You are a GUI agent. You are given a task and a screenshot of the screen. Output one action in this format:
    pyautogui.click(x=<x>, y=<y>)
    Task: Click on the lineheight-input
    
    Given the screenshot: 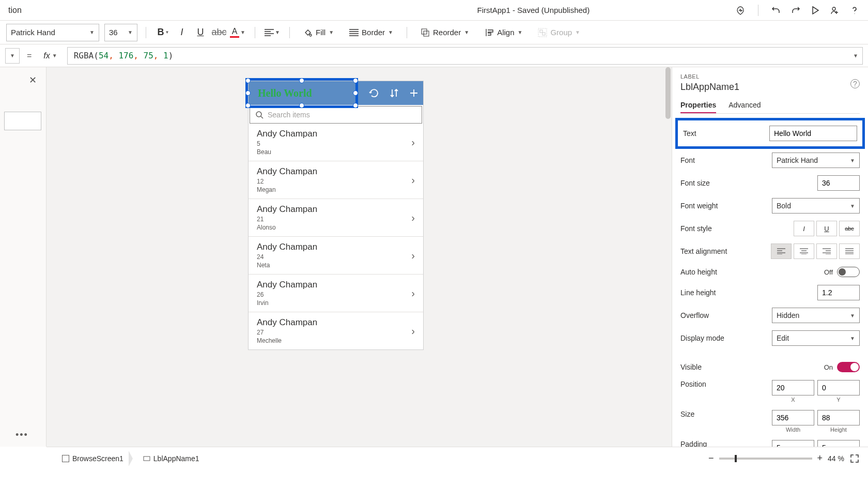 What is the action you would take?
    pyautogui.click(x=839, y=293)
    